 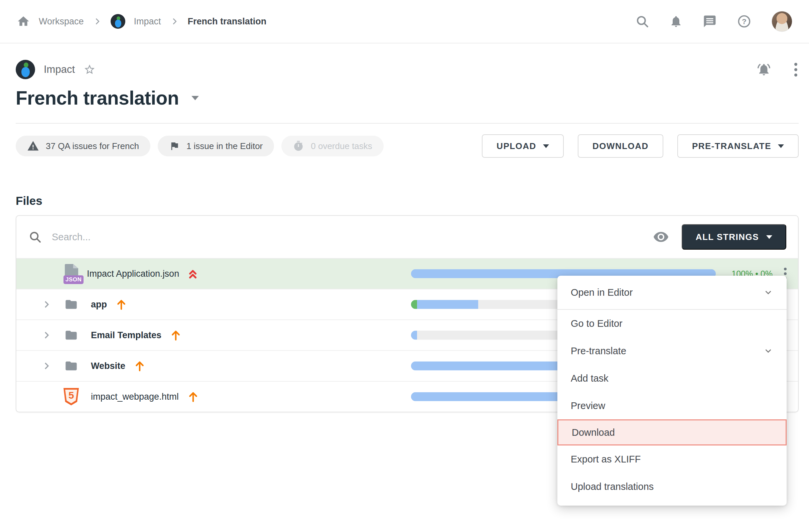 What do you see at coordinates (744, 21) in the screenshot?
I see `help-icon: ?` at bounding box center [744, 21].